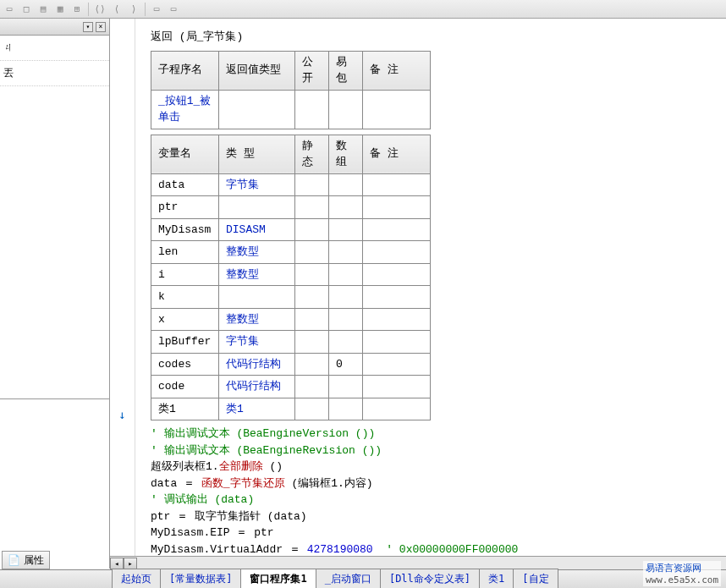  What do you see at coordinates (496, 579) in the screenshot?
I see `tab-5: 类1` at bounding box center [496, 579].